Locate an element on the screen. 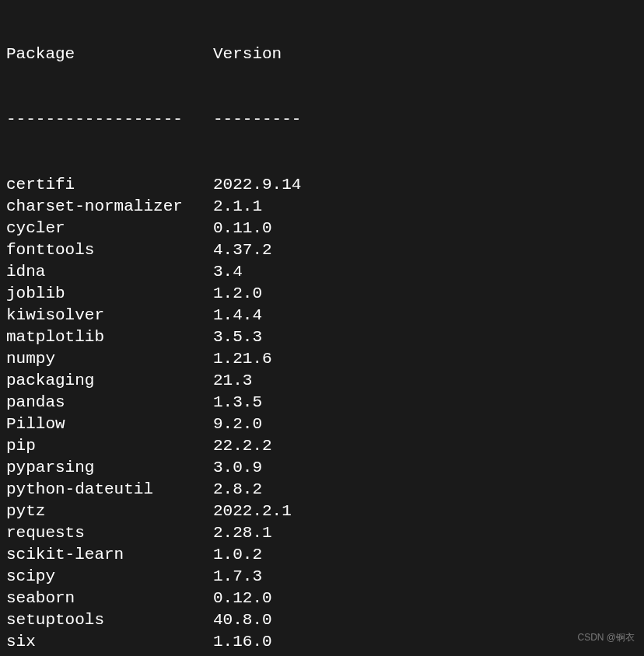 Image resolution: width=644 pixels, height=656 pixels. table-row: cycler0.11.0 is located at coordinates (322, 229).